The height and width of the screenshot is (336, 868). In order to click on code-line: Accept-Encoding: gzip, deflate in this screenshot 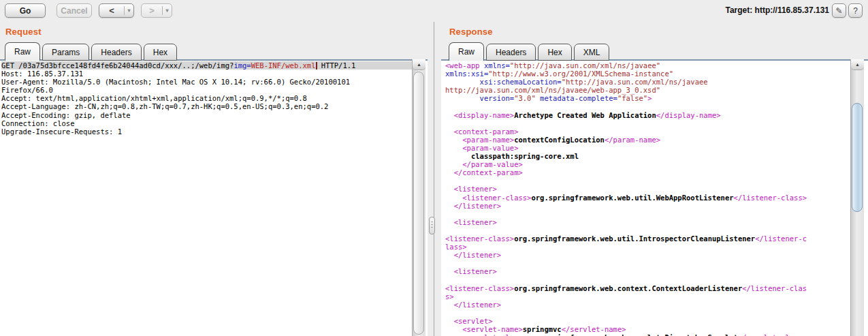, I will do `click(207, 115)`.